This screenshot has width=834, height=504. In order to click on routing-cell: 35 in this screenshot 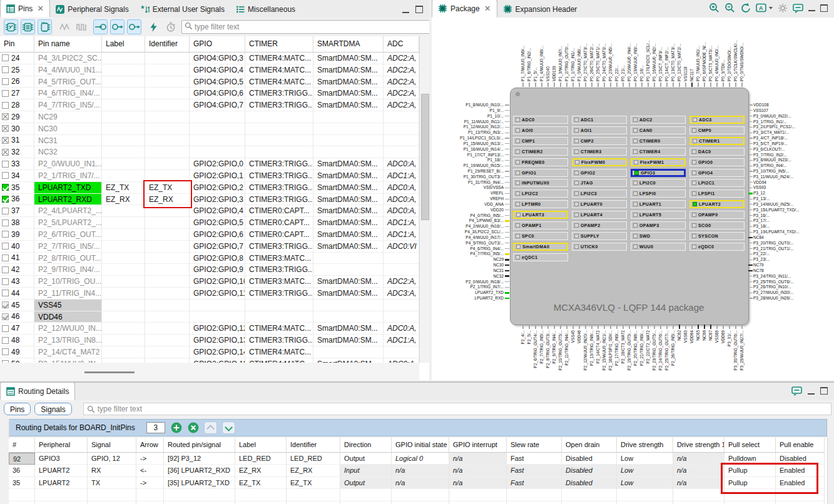, I will do `click(22, 483)`.